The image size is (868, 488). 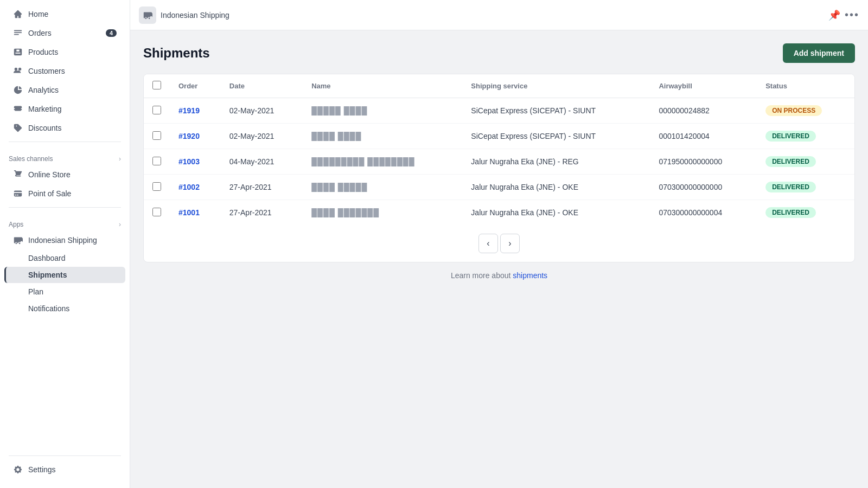 What do you see at coordinates (65, 470) in the screenshot?
I see `sidebar-item-settings: Settings` at bounding box center [65, 470].